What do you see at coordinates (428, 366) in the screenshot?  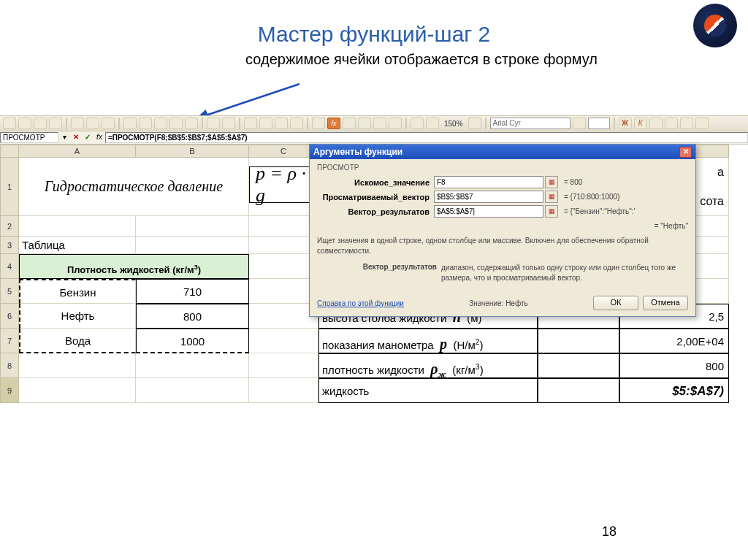 I see `cell: плотность жидкости ρж (кг/м3)` at bounding box center [428, 366].